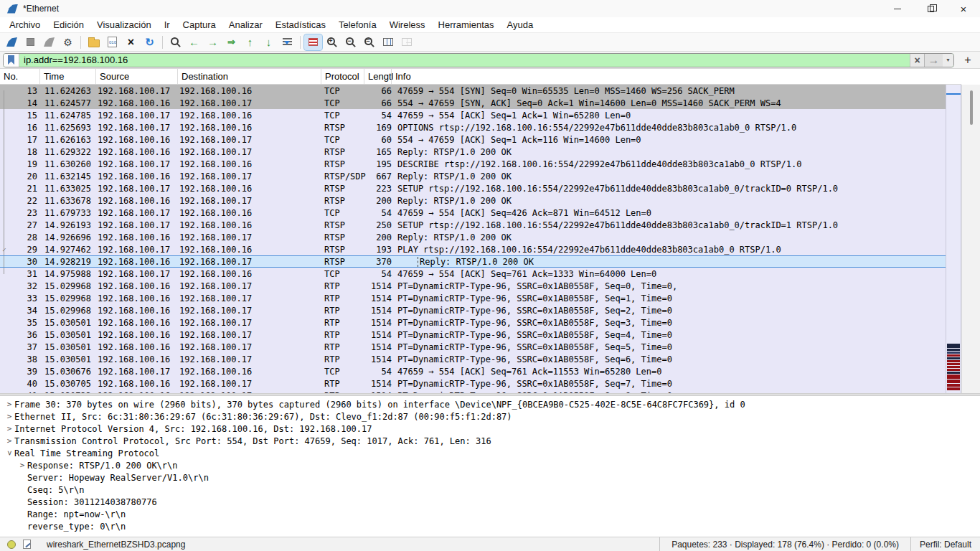  Describe the element at coordinates (369, 42) in the screenshot. I see `zoom-normal-button: =` at that location.